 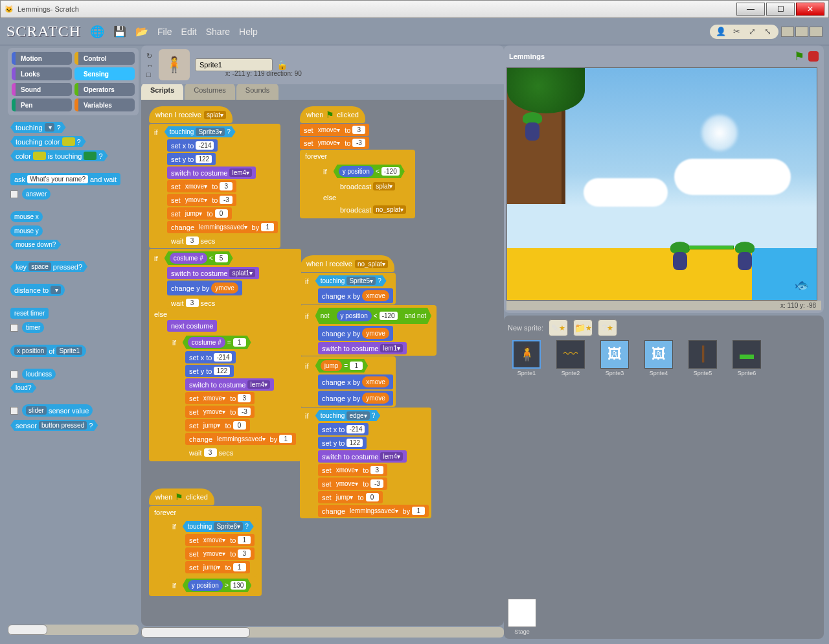 I want to click on category-pen: Pen, so click(x=41, y=105).